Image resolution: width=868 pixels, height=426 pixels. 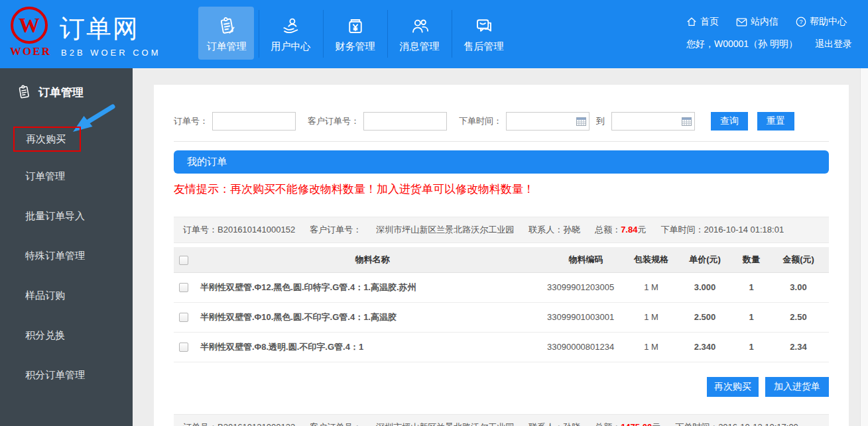 I want to click on amount: 3.00, so click(x=798, y=288).